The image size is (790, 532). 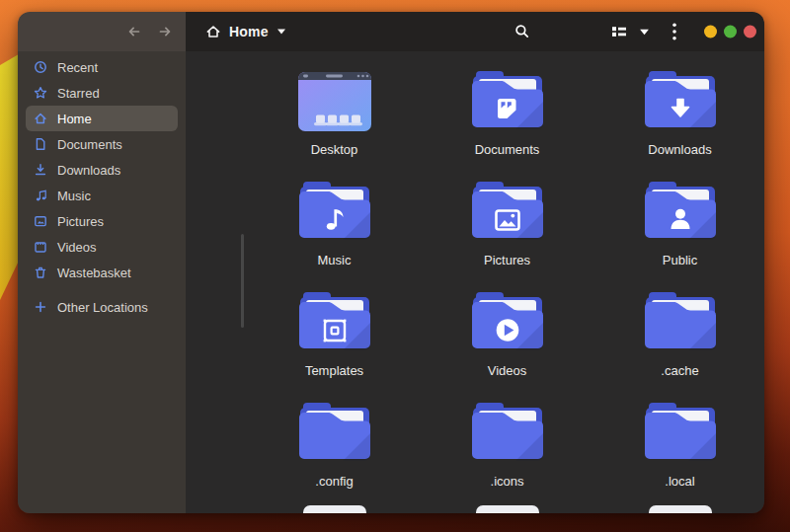 What do you see at coordinates (731, 32) in the screenshot?
I see `maximize-button` at bounding box center [731, 32].